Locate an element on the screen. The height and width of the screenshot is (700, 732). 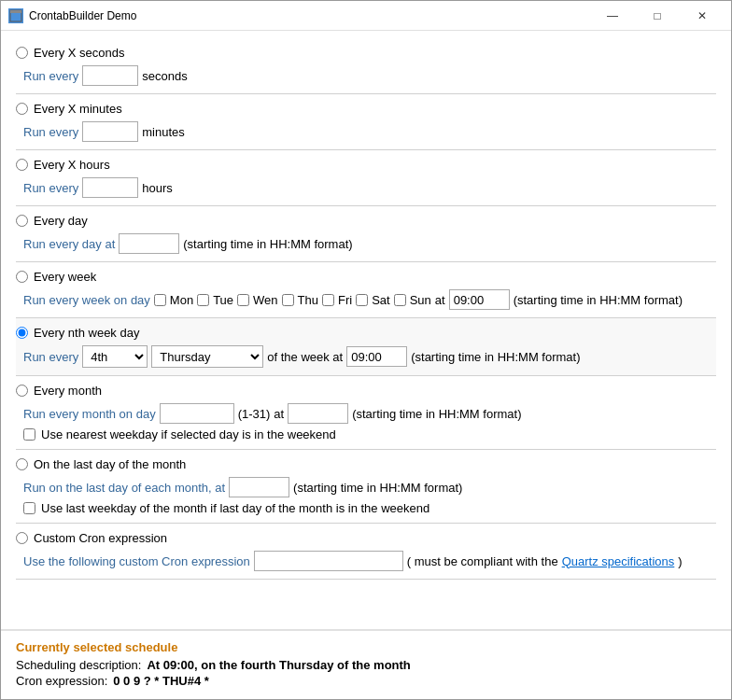
checkbox-fri is located at coordinates (329, 301).